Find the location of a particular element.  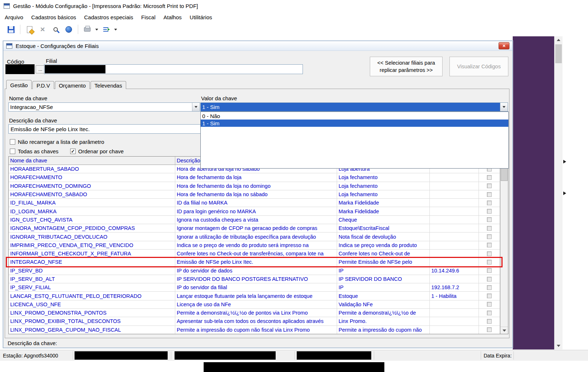

table-row: IGNORAR_TRIBUTACAO_DEVOLUCAOIgnorar a ut… is located at coordinates (255, 237).